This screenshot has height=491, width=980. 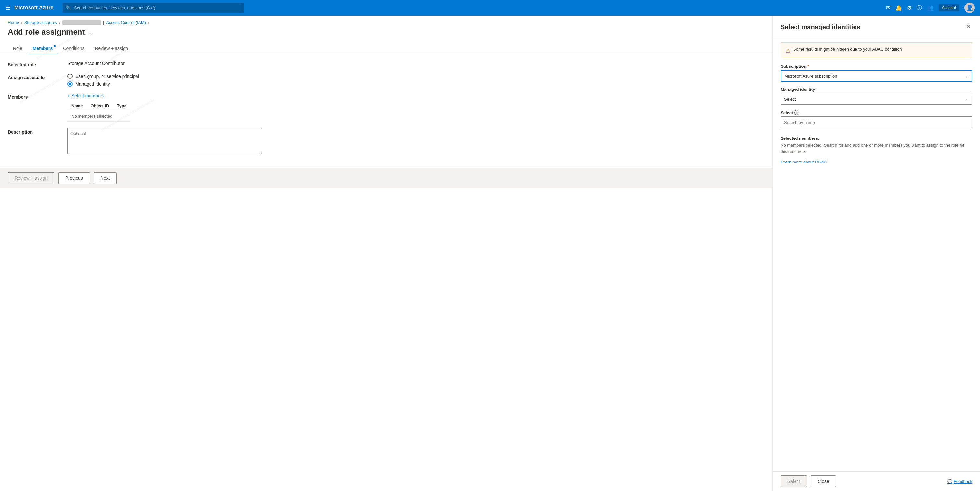 I want to click on selected-role-value: Storage Account Contributor, so click(x=96, y=63).